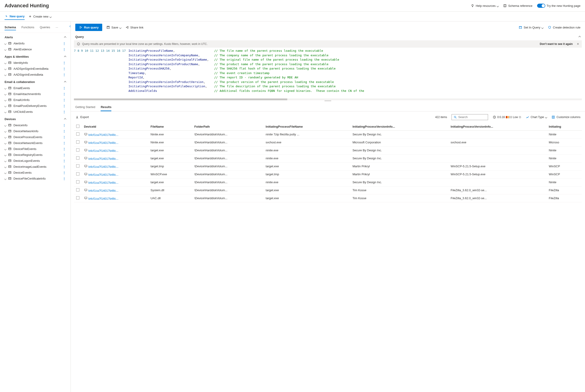 The image size is (585, 392). What do you see at coordinates (114, 28) in the screenshot?
I see `save-menu: Save` at bounding box center [114, 28].